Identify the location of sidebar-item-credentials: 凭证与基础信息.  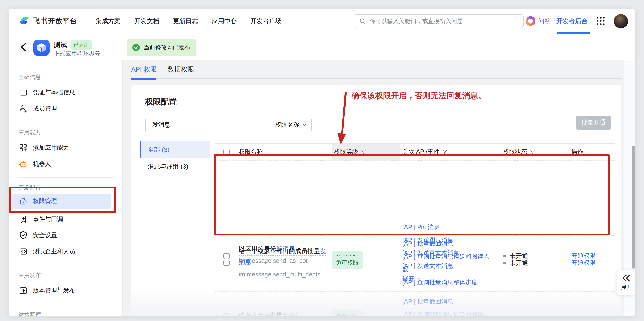
(62, 92).